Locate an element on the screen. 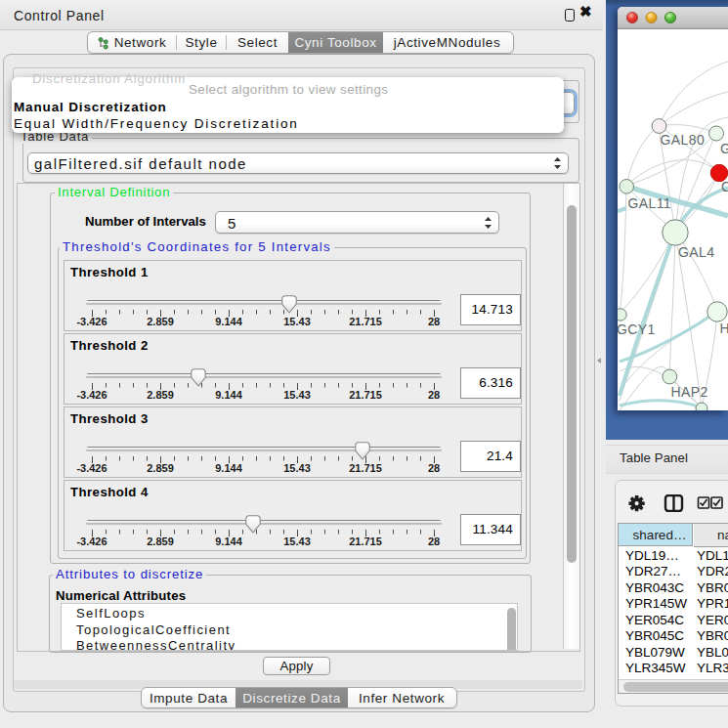  svg-text: C is located at coordinates (725, 187).